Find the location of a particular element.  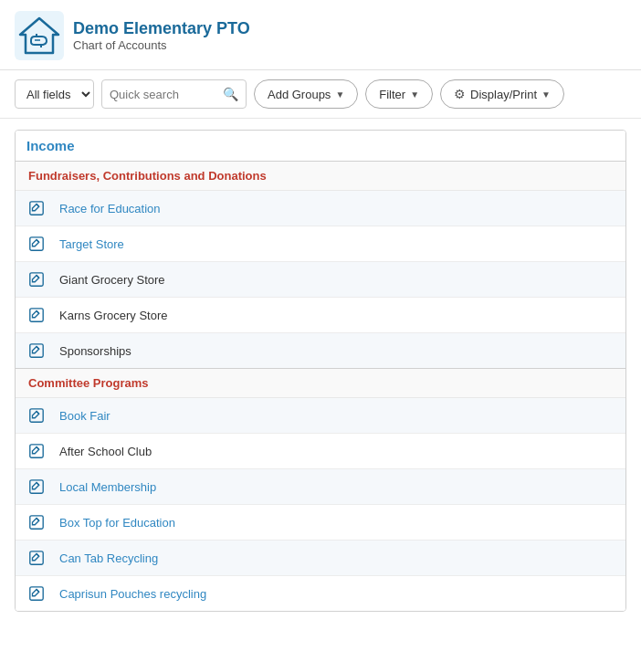

account-name: After School Club is located at coordinates (106, 451).